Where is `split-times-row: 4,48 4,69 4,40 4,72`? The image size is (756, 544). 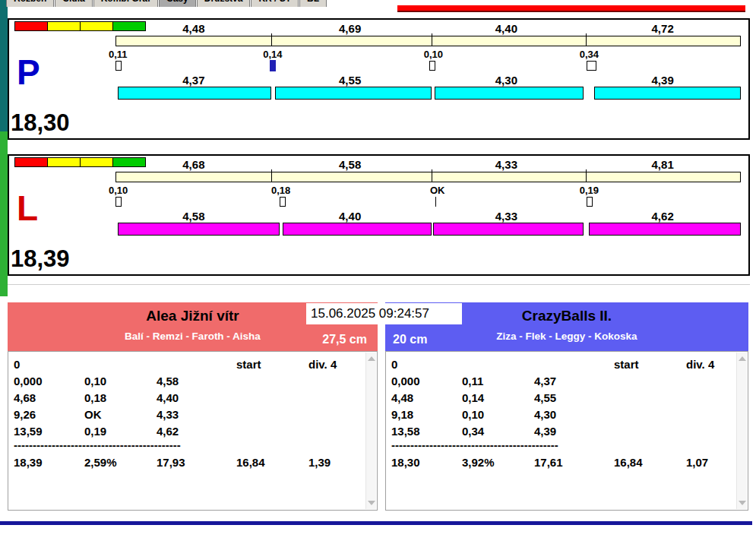 split-times-row: 4,48 4,69 4,40 4,72 is located at coordinates (429, 28).